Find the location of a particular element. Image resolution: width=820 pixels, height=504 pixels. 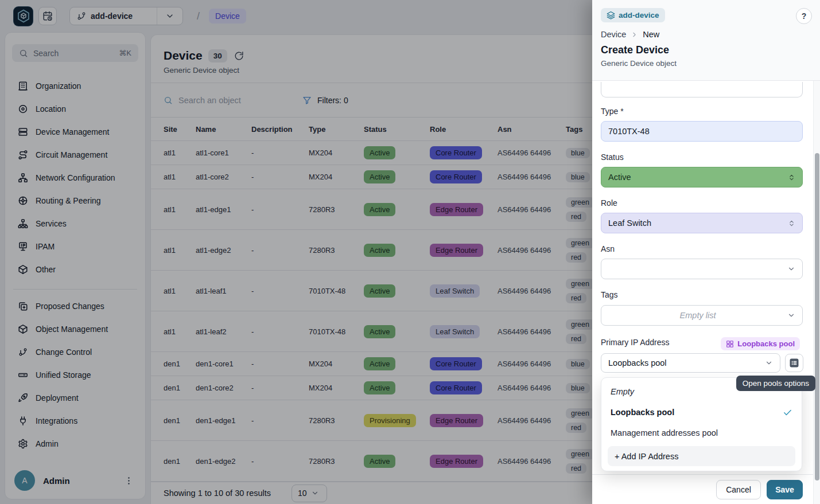

tags-label: Tags is located at coordinates (609, 295).